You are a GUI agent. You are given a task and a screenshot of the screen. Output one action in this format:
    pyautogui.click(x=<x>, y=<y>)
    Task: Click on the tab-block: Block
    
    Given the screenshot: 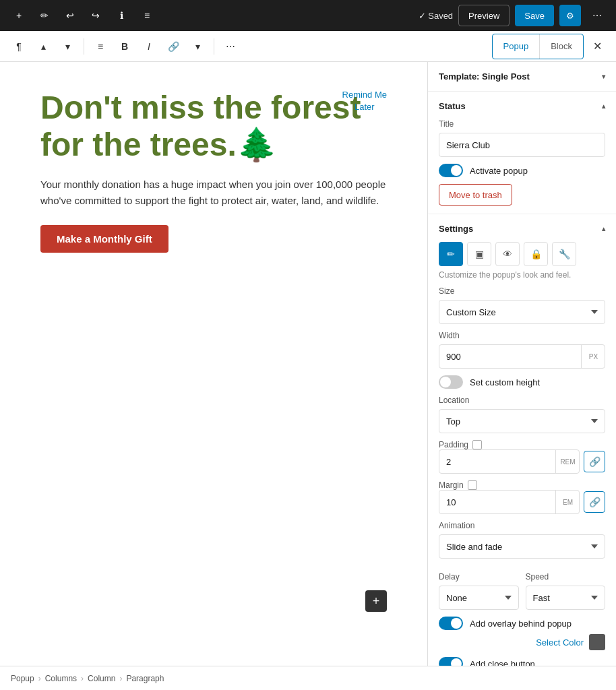 What is the action you would take?
    pyautogui.click(x=561, y=46)
    